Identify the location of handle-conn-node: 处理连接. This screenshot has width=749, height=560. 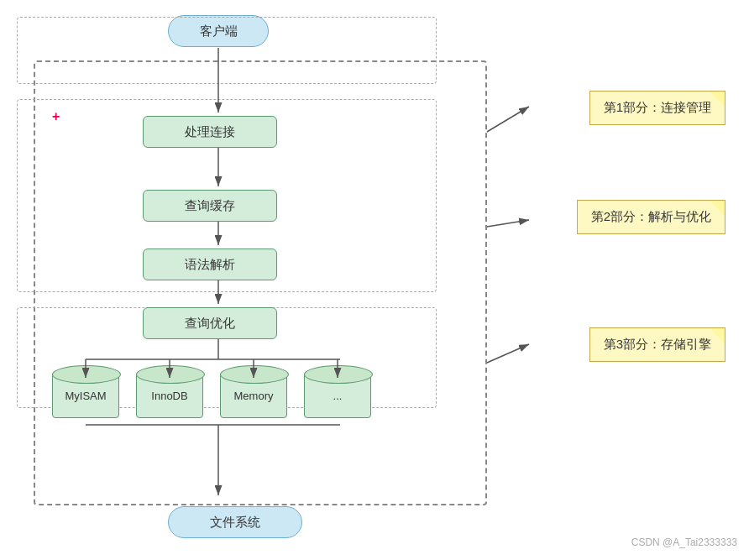
(210, 132).